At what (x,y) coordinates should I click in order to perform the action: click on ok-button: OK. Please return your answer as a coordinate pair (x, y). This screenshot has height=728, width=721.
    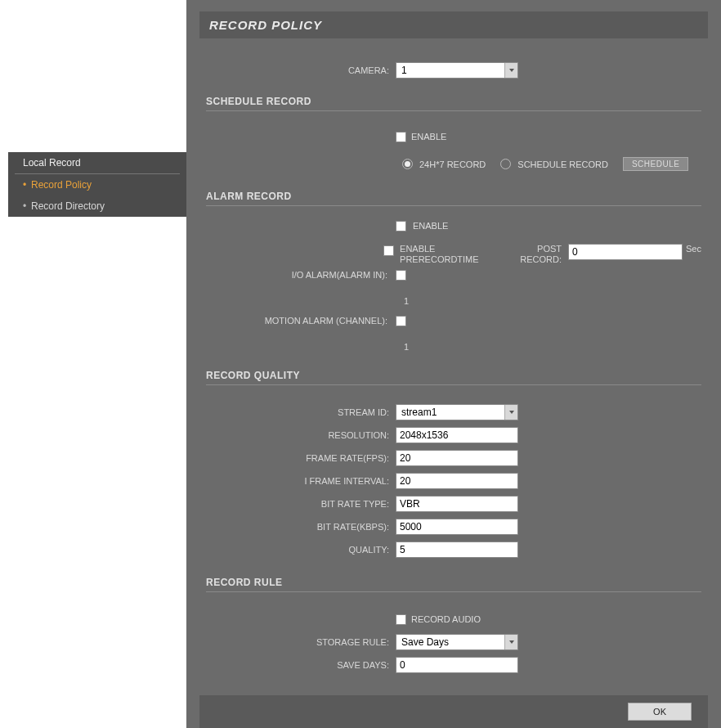
    Looking at the image, I should click on (660, 712).